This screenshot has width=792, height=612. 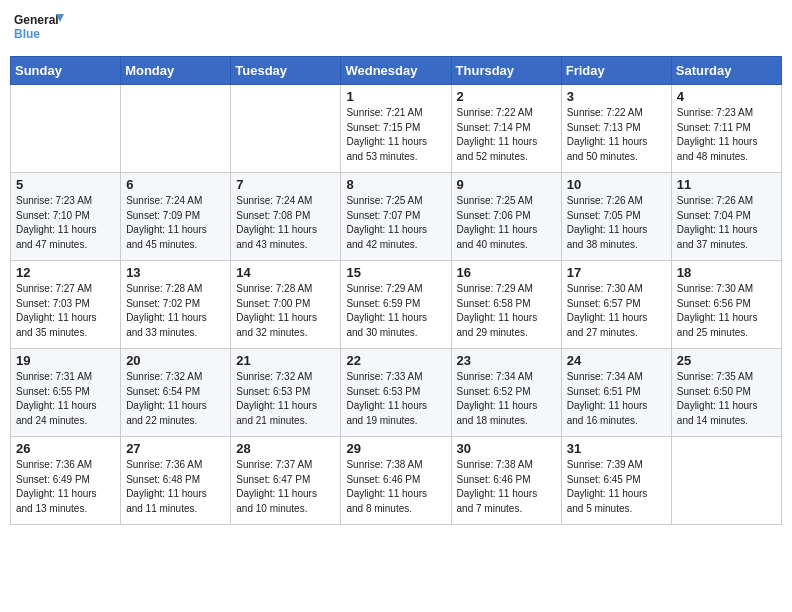 I want to click on calendar-cell: 16Sunrise: 7:29 AM Sunset: 6:58 PM Dayli…, so click(x=506, y=305).